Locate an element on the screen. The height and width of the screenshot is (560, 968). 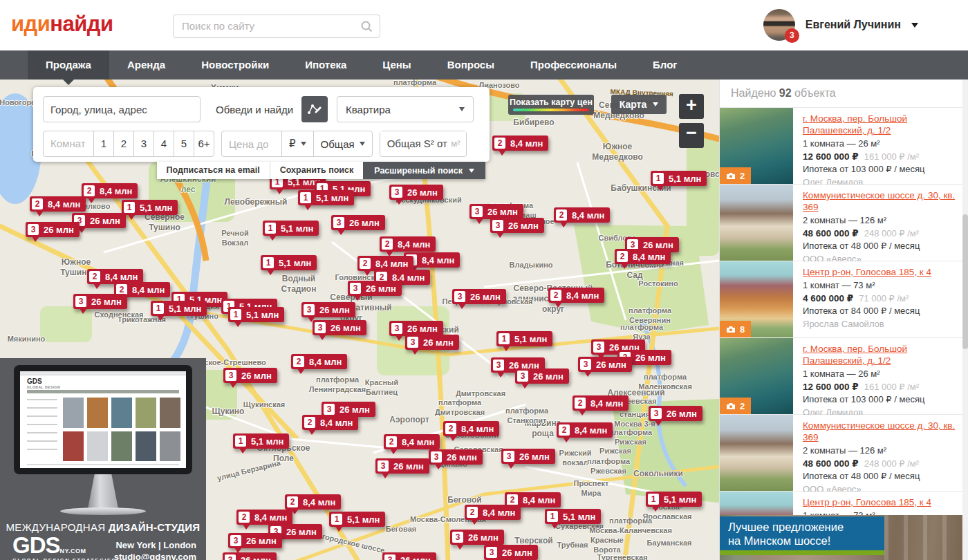
zoom-in-button: + is located at coordinates (691, 106).